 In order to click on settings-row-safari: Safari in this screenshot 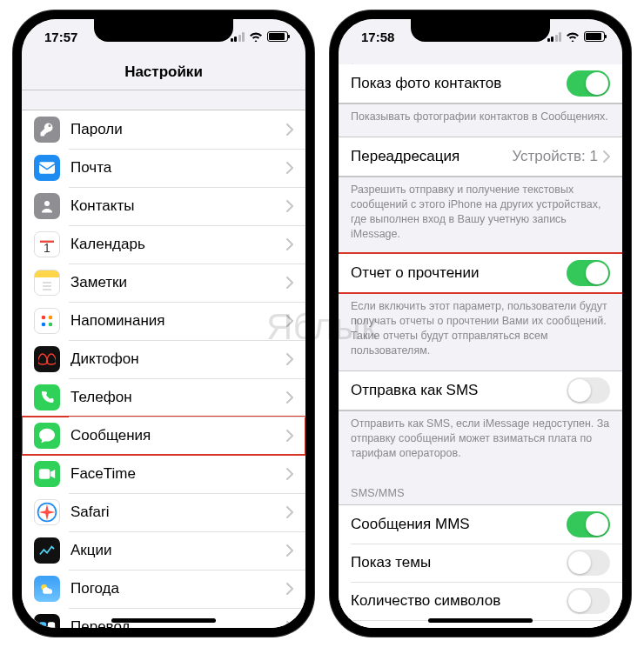, I will do `click(164, 512)`.